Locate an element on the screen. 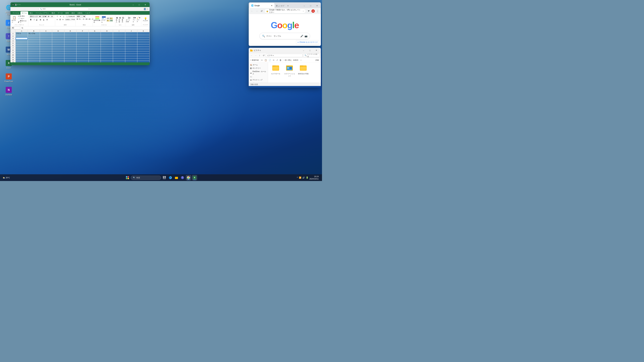  taskbar-start-btn is located at coordinates (128, 178).